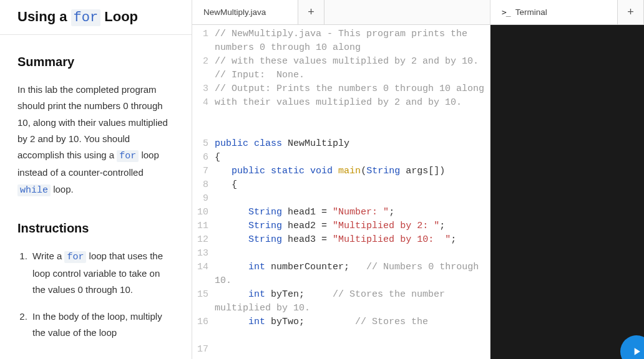 Image resolution: width=644 pixels, height=359 pixels. Describe the element at coordinates (34, 191) in the screenshot. I see `summary-code-while: while` at that location.